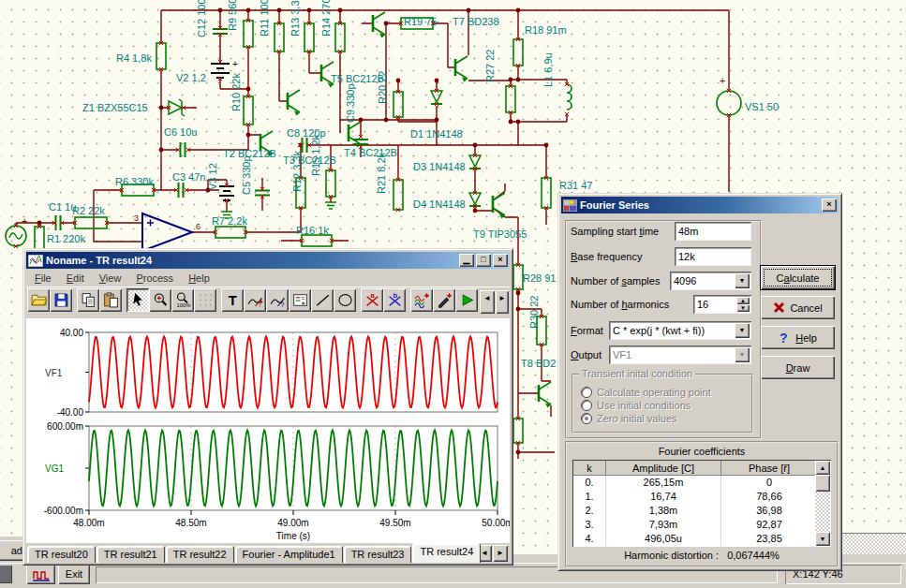 This screenshot has height=588, width=906. What do you see at coordinates (66, 427) in the screenshot?
I see `svg-text: 600.00m` at bounding box center [66, 427].